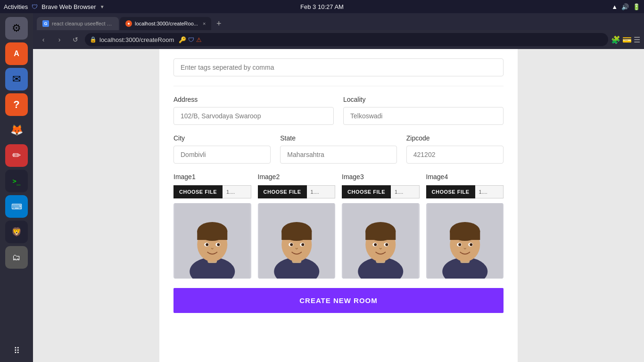 The height and width of the screenshot is (362, 644). Describe the element at coordinates (83, 24) in the screenshot. I see `tab-label-1: react cleanup useeffect - Goog` at that location.